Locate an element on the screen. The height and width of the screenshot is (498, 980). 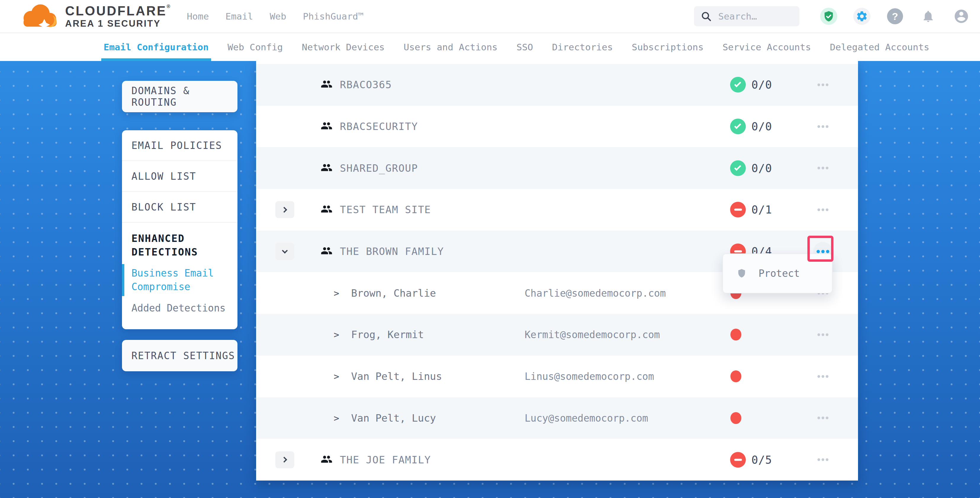
header-right: ? is located at coordinates (837, 16).